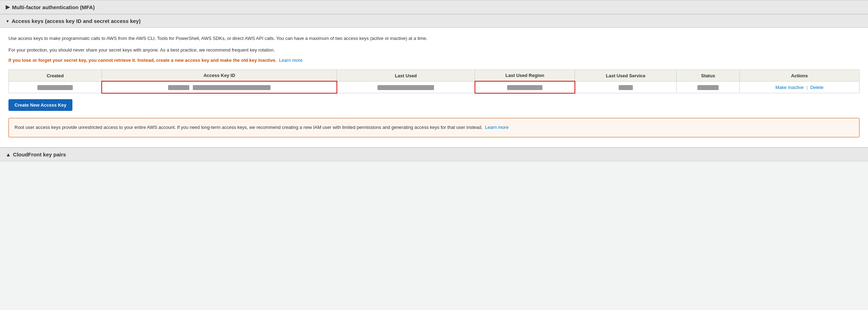 The height and width of the screenshot is (310, 868). What do you see at coordinates (219, 87) in the screenshot?
I see `access-key-id-cell` at bounding box center [219, 87].